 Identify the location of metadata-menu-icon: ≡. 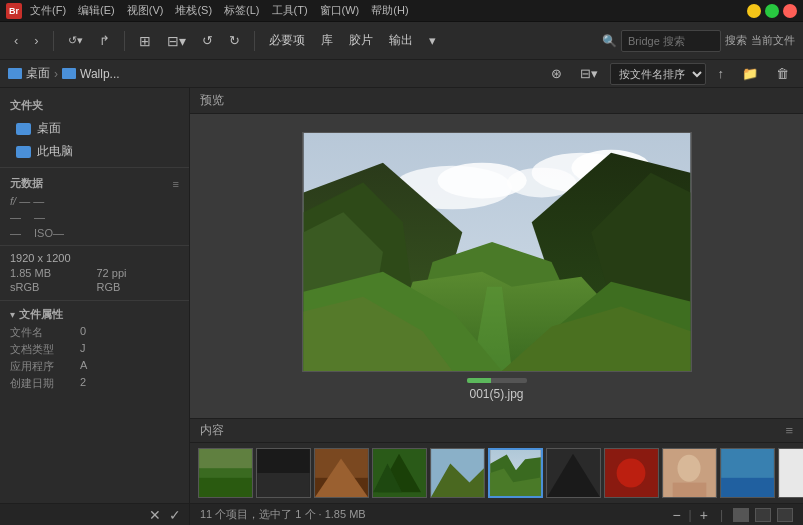
(176, 184).